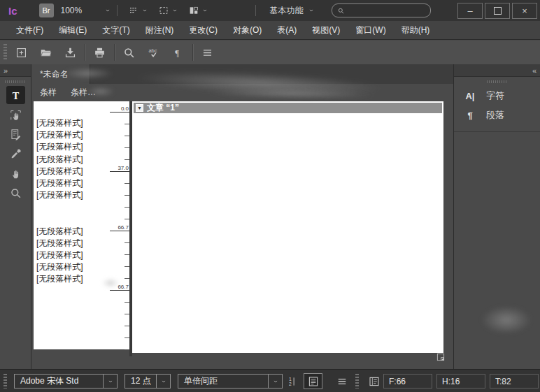 This screenshot has height=392, width=540. Describe the element at coordinates (13, 11) in the screenshot. I see `incopy-logo: Ic` at that location.